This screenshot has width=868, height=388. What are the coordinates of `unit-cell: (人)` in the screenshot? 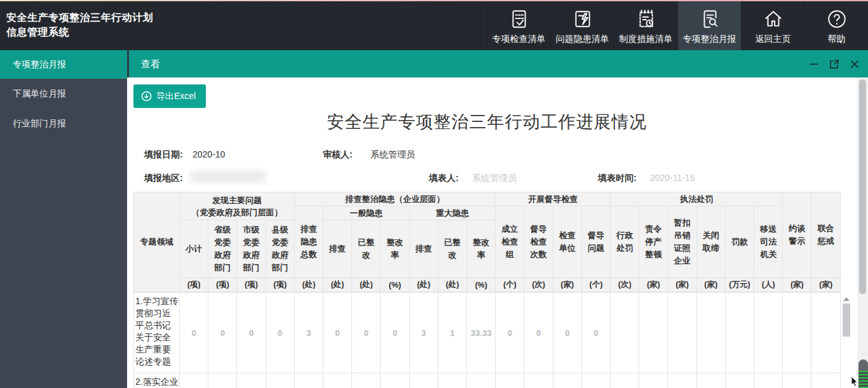 It's located at (769, 285).